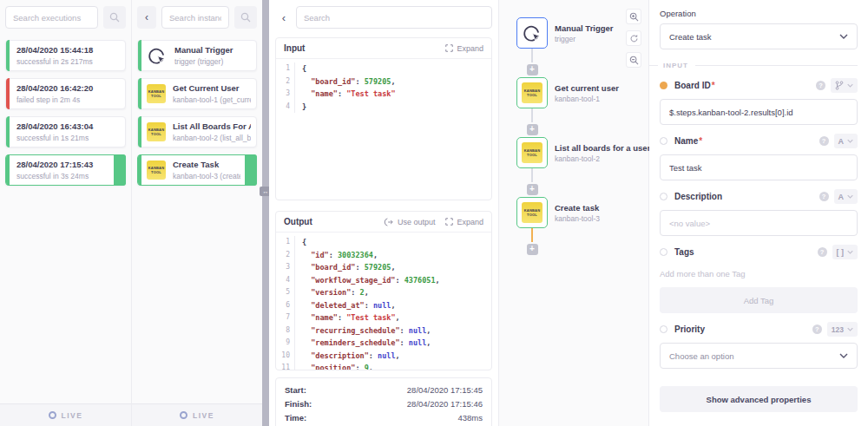  What do you see at coordinates (147, 17) in the screenshot?
I see `collapse-panel-button: ‹` at bounding box center [147, 17].